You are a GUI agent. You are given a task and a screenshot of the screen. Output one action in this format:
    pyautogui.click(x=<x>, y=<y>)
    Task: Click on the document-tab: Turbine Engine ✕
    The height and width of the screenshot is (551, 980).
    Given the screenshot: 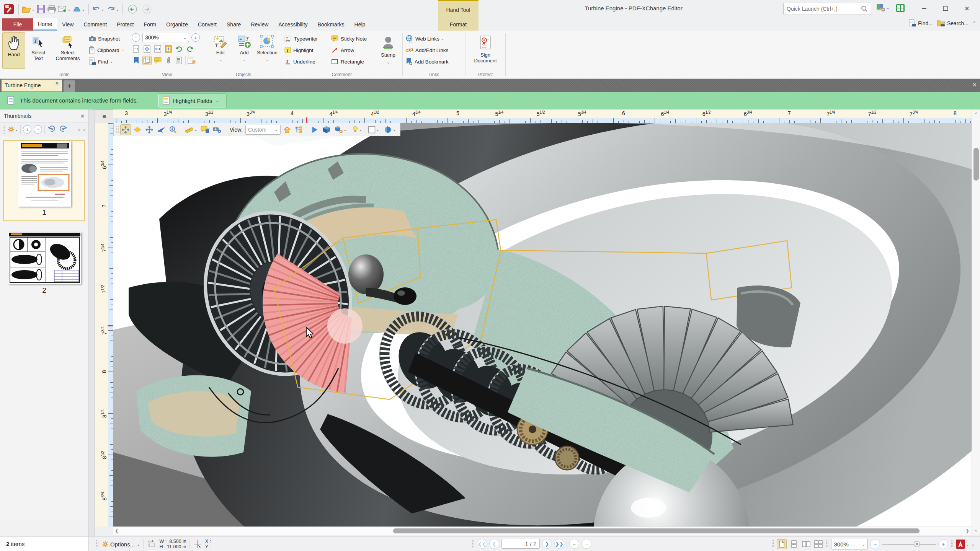 What is the action you would take?
    pyautogui.click(x=32, y=86)
    